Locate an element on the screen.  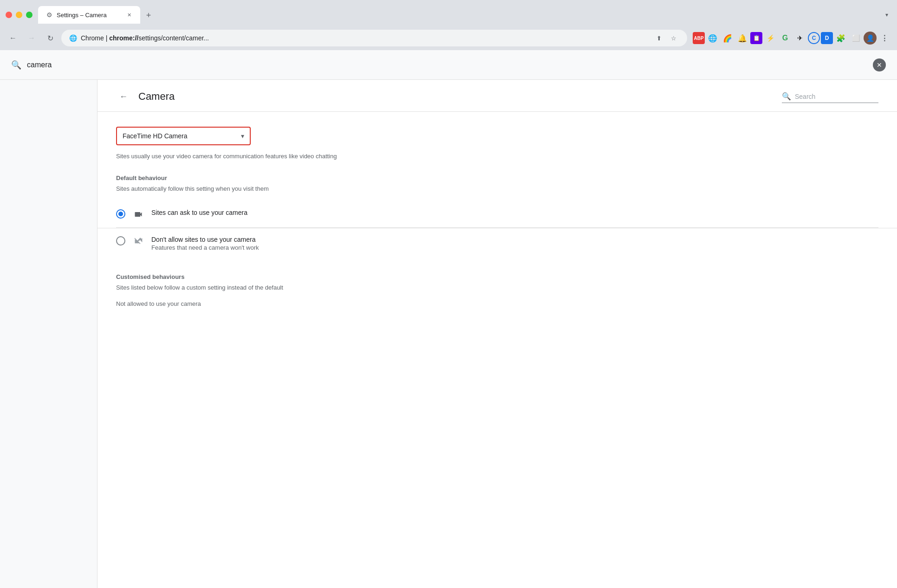
address-bar: 🌐 Chrome | chrome://settings/content/cam… is located at coordinates (374, 38).